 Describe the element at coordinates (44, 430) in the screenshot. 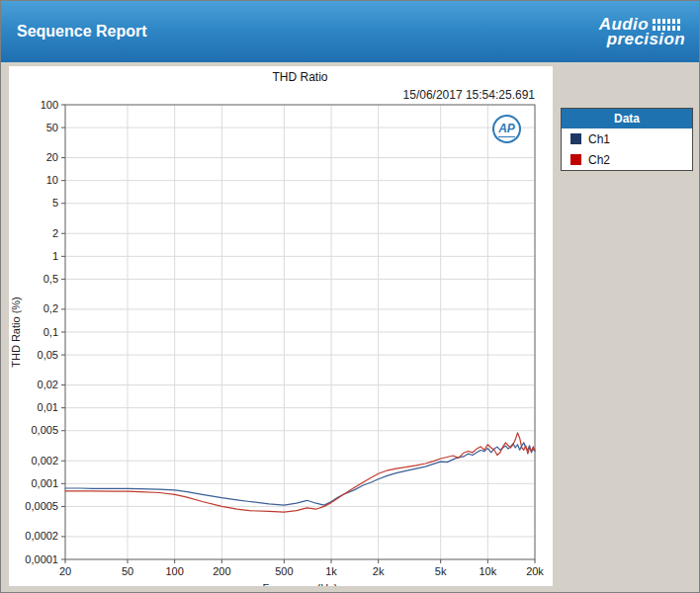

I see `svg-text: 0,005` at that location.